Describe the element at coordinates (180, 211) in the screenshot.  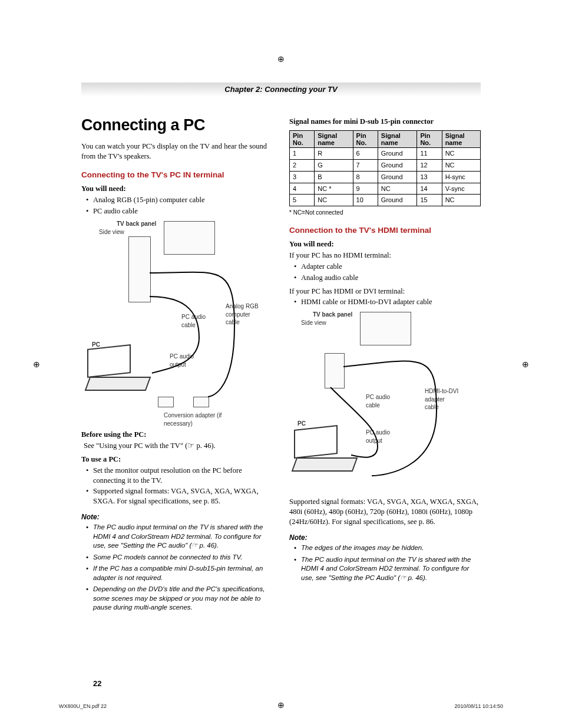
I see `need-item: PC audio cable` at that location.